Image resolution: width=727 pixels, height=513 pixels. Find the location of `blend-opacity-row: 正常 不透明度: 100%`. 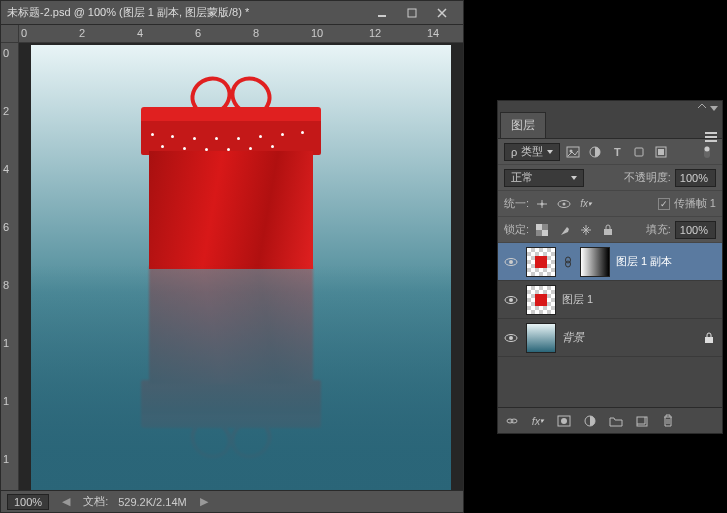

blend-opacity-row: 正常 不透明度: 100% is located at coordinates (610, 178).